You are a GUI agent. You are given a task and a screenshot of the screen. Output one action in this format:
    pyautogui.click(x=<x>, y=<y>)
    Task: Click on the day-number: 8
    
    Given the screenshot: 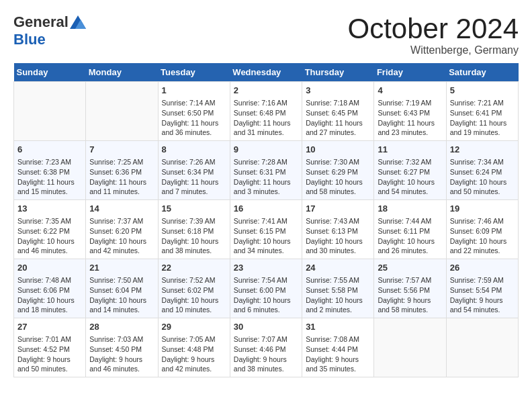 What is the action you would take?
    pyautogui.click(x=194, y=150)
    